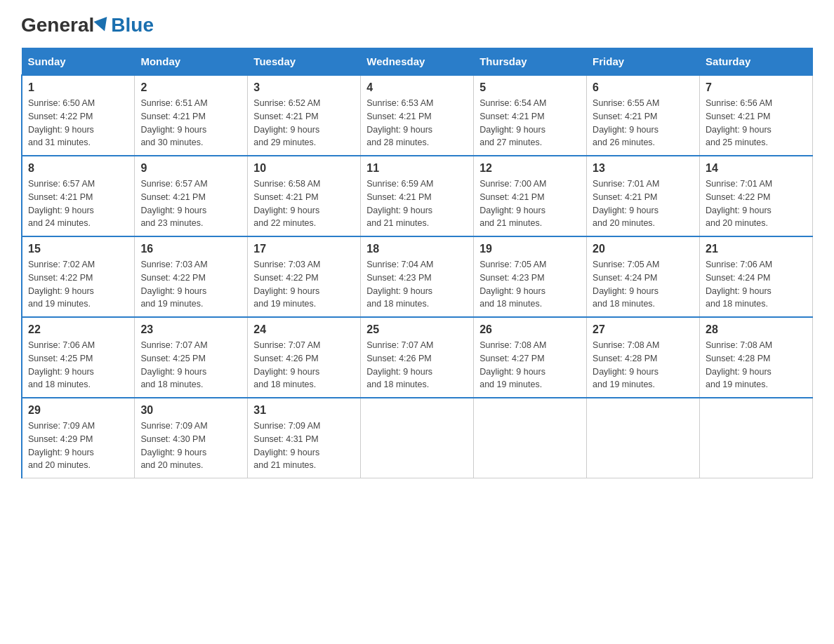 This screenshot has width=834, height=644. What do you see at coordinates (305, 196) in the screenshot?
I see `table-row: 10Sunrise: 6:58 AMSunset: 4:21 PMDayligh…` at bounding box center [305, 196].